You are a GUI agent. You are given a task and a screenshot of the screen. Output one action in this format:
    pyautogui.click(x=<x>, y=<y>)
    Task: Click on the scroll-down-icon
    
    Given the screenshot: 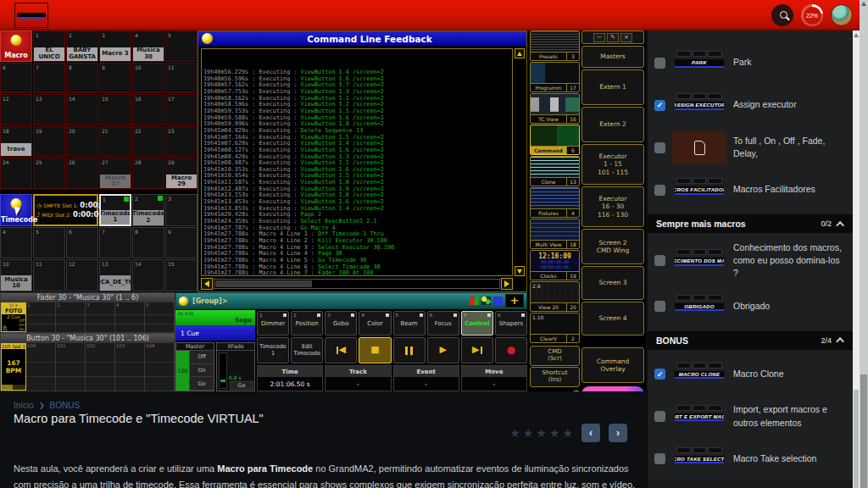 What is the action you would take?
    pyautogui.click(x=520, y=271)
    